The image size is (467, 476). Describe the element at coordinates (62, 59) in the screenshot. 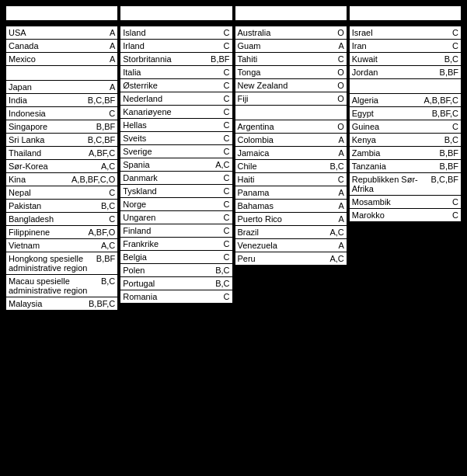

I see `country-row: MexicoA` at that location.